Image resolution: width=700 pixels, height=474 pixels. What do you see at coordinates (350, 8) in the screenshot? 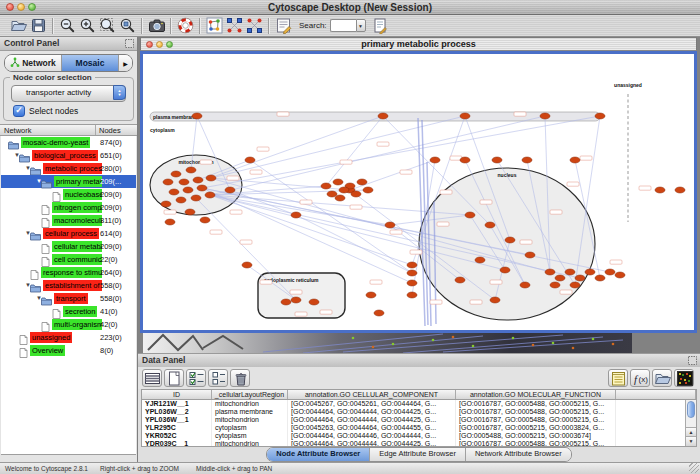
I see `main-titlebar: Cytoscape Desktop (New Session)` at bounding box center [350, 8].